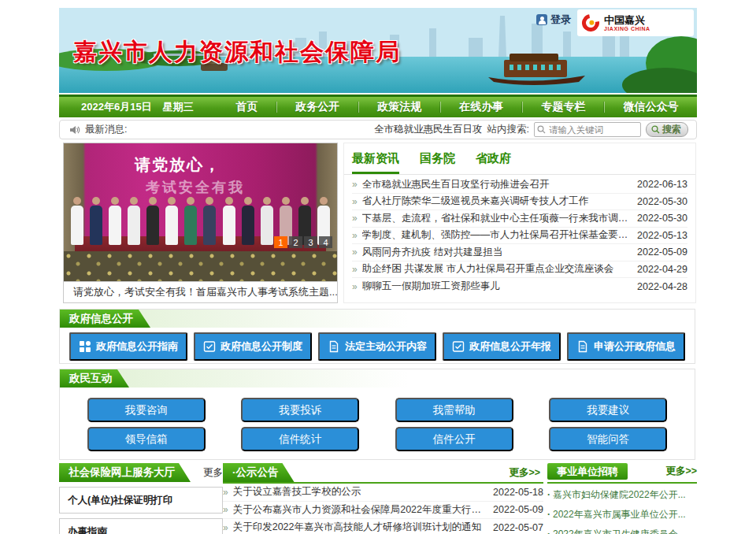 This screenshot has width=756, height=534. What do you see at coordinates (141, 526) in the screenshot?
I see `service-item-guide: 办事指南` at bounding box center [141, 526].